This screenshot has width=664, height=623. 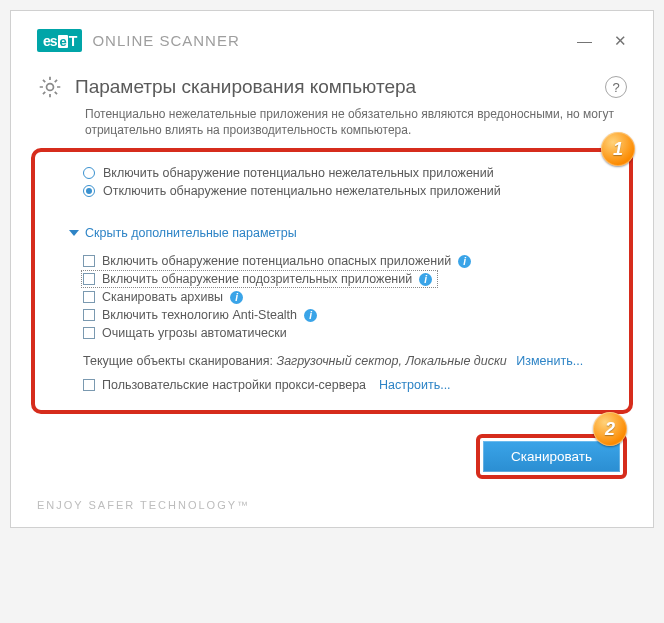 I want to click on brand: eseT ONLINE SCANNER, so click(x=138, y=40).